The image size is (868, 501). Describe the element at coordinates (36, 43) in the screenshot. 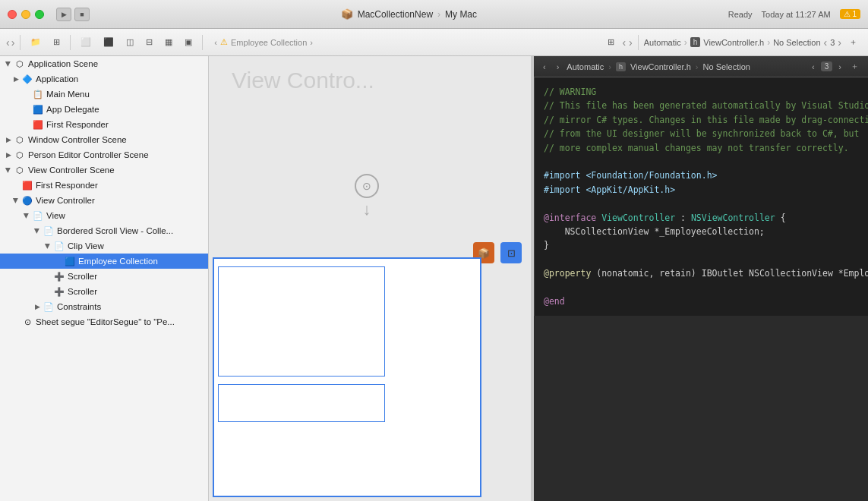

I see `folder-button: 📁` at that location.